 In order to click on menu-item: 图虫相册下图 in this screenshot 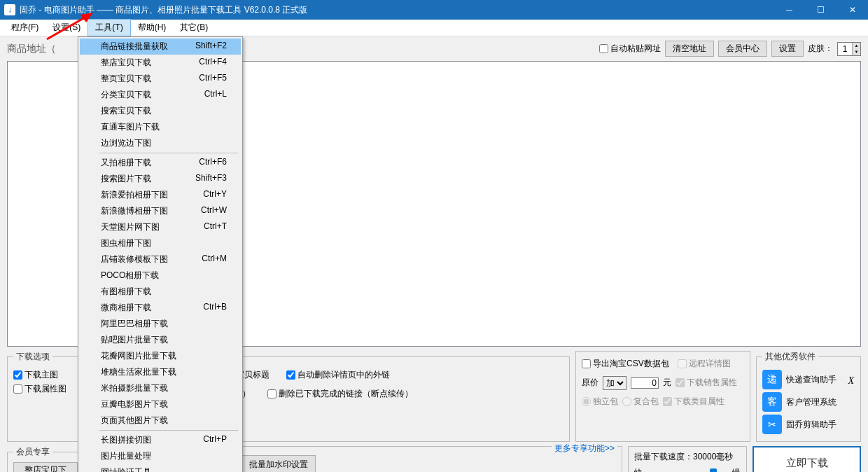, I will do `click(160, 244)`.